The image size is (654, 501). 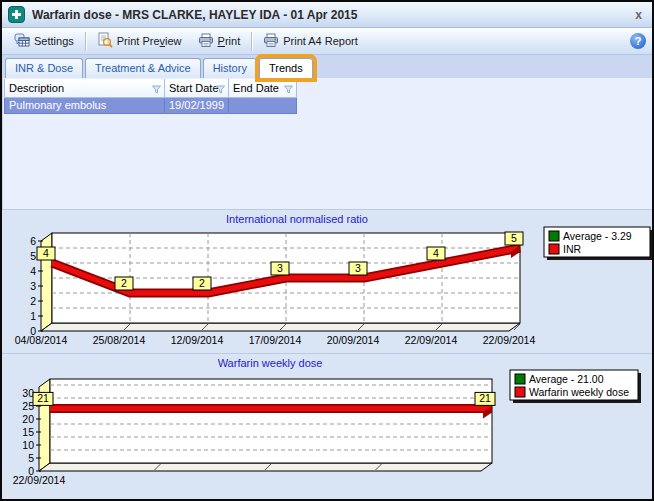 I want to click on svg-text: 1, so click(x=33, y=316).